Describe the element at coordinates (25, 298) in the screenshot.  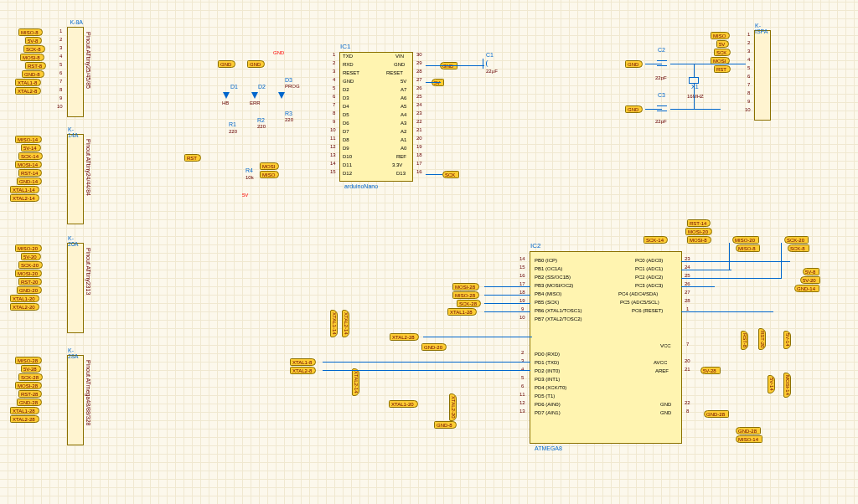
I see `net: XTAL1-20` at that location.